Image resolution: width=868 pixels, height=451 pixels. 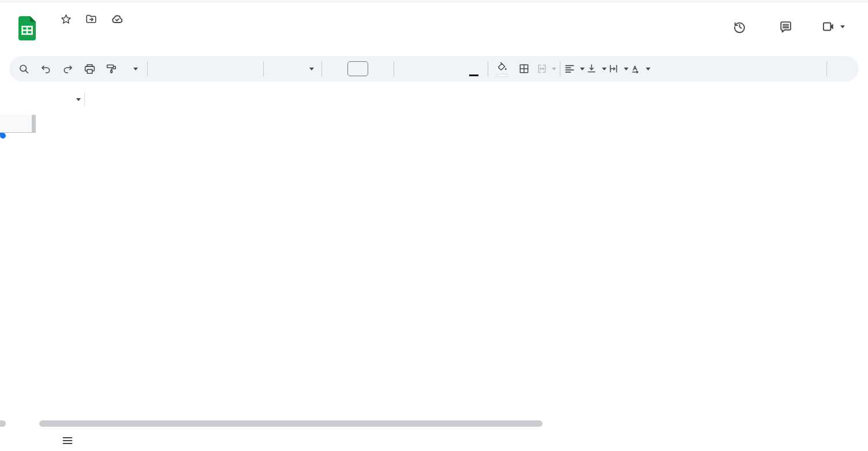 I want to click on vertical-align-caret, so click(x=604, y=69).